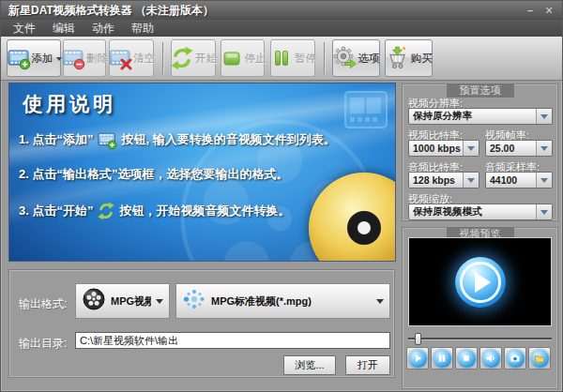 This screenshot has width=563, height=392. Describe the element at coordinates (154, 174) in the screenshot. I see `step2-text: 2. 点击“输出格式”选项框，选择您要输出的格式。` at that location.